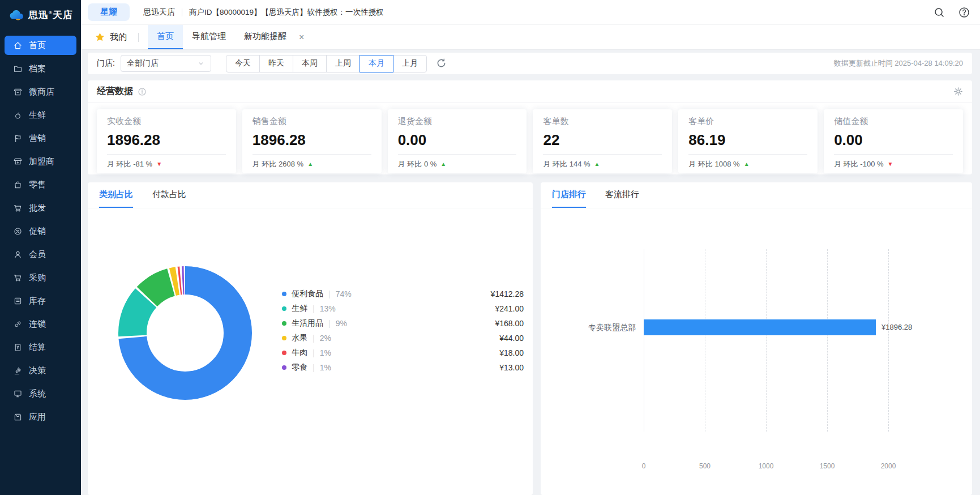 Image resolution: width=980 pixels, height=495 pixels. What do you see at coordinates (116, 195) in the screenshot?
I see `panel-tab: 类别占比` at bounding box center [116, 195].